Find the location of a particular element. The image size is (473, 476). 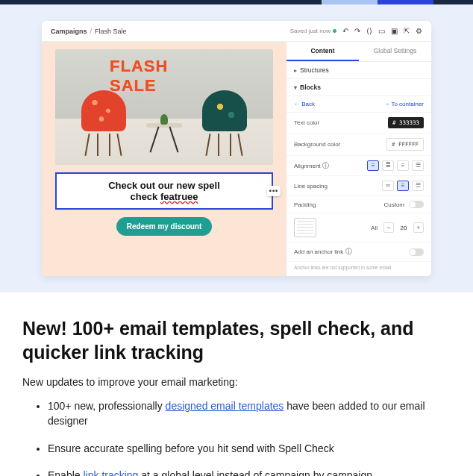

templates-link: designed email templates is located at coordinates (225, 406).